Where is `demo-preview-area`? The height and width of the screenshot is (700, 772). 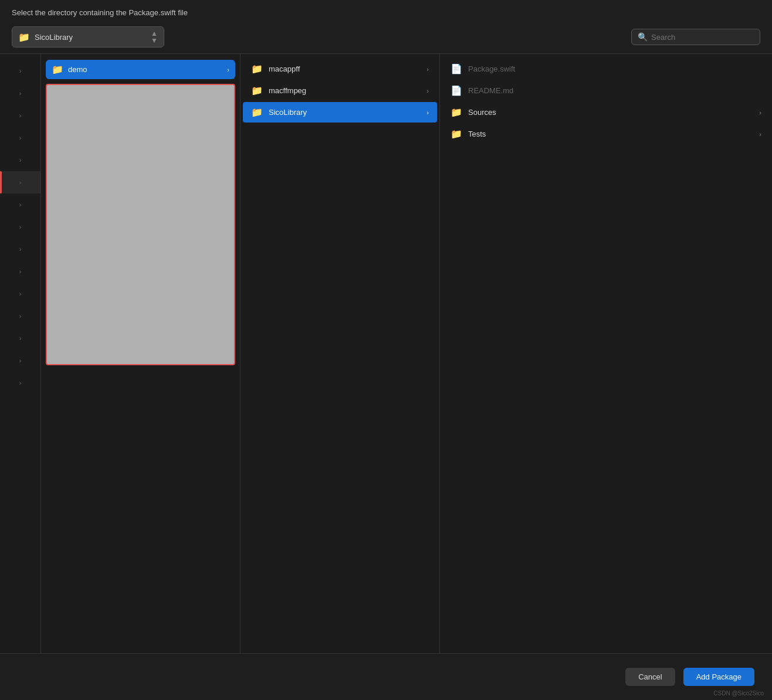 demo-preview-area is located at coordinates (141, 225).